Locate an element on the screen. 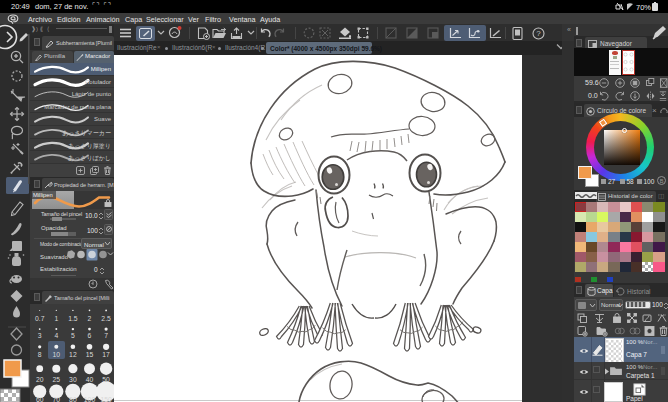 The width and height of the screenshot is (668, 402). svg-text: 6 is located at coordinates (90, 336).